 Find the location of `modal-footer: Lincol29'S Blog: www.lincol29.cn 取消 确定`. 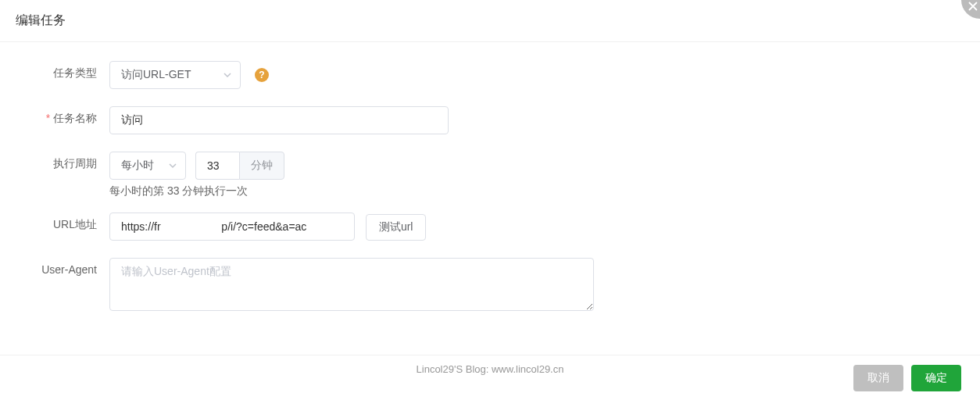

modal-footer: Lincol29'S Blog: www.lincol29.cn 取消 确定 is located at coordinates (490, 377).